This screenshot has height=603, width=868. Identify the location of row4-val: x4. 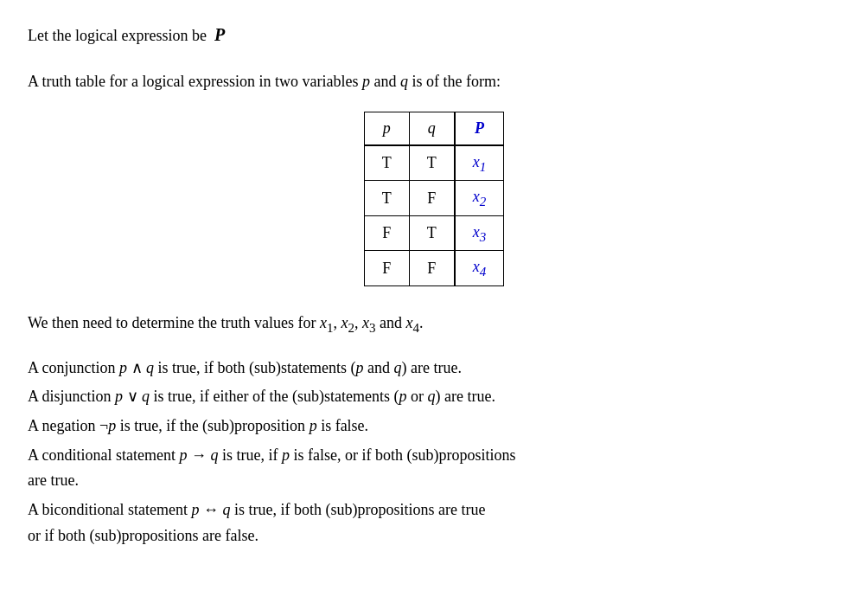
(479, 268).